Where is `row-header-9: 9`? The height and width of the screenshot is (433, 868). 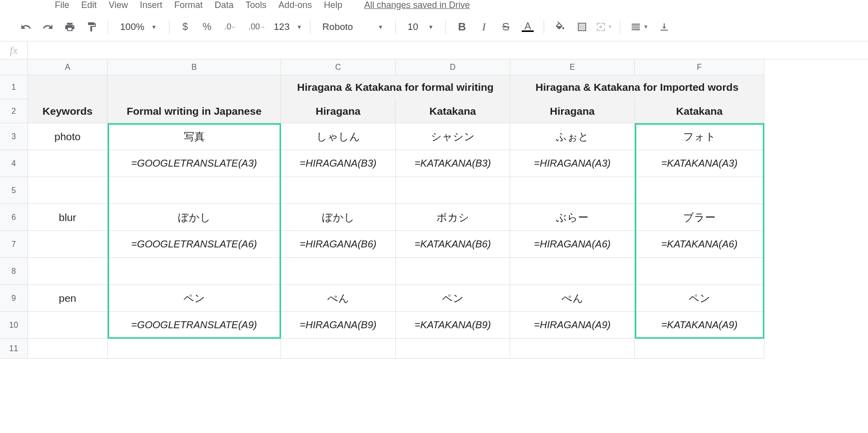
row-header-9: 9 is located at coordinates (14, 298).